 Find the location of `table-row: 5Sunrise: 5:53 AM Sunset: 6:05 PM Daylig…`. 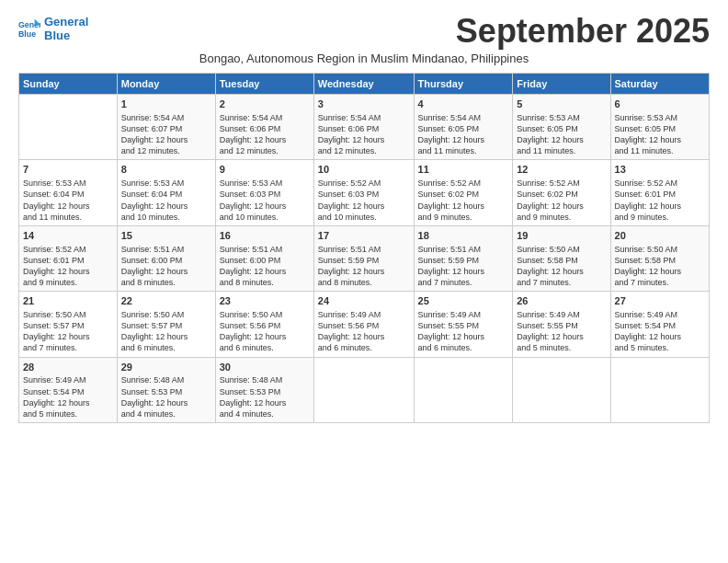

table-row: 5Sunrise: 5:53 AM Sunset: 6:05 PM Daylig… is located at coordinates (562, 127).